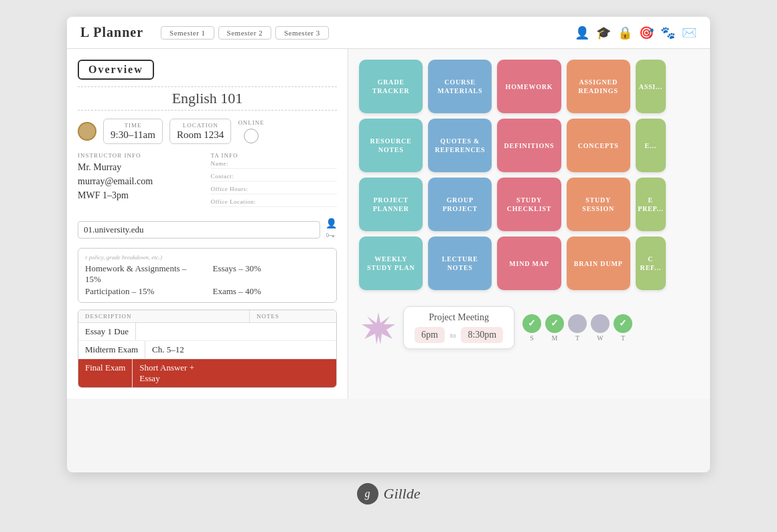  I want to click on semester-tab-1: Semester 1, so click(188, 33).